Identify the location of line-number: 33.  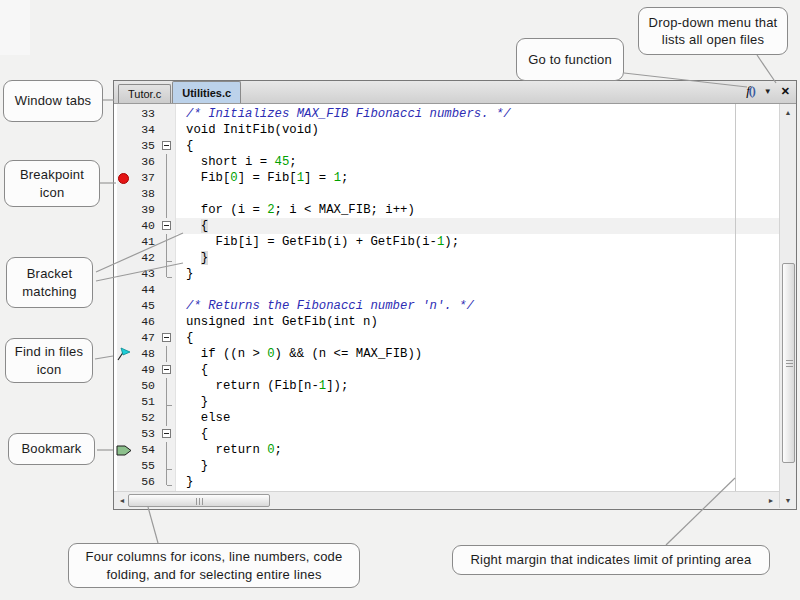
(146, 114).